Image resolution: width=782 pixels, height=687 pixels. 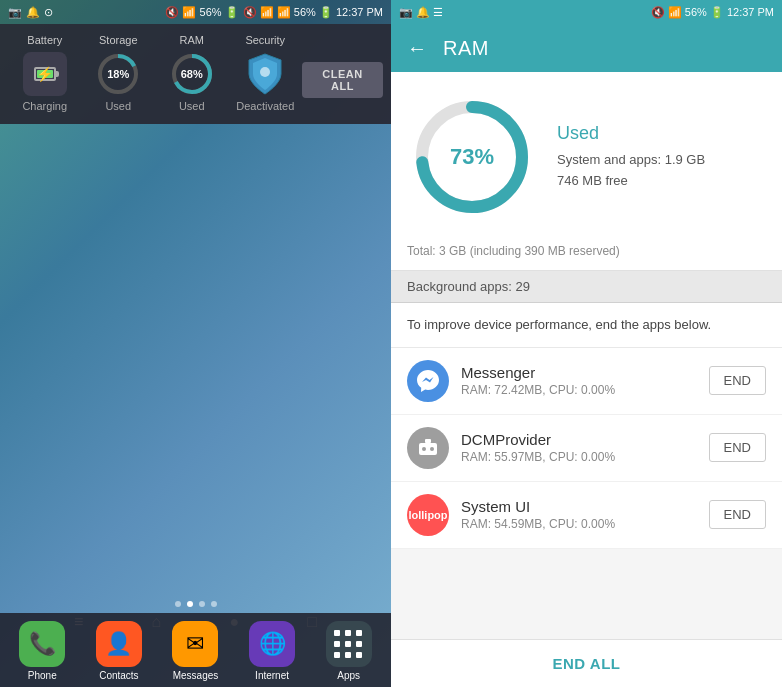 What do you see at coordinates (586, 12) in the screenshot?
I see `status-bar-right: 📷 🔔 ☰ 🔇 📶 56% 🔋 12:37 PM` at bounding box center [586, 12].